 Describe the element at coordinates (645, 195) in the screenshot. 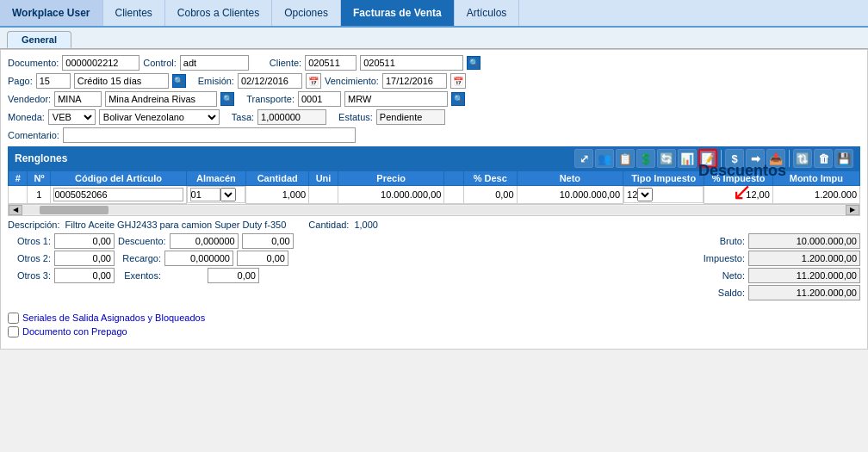

I see `tipo-impuesto-select` at that location.